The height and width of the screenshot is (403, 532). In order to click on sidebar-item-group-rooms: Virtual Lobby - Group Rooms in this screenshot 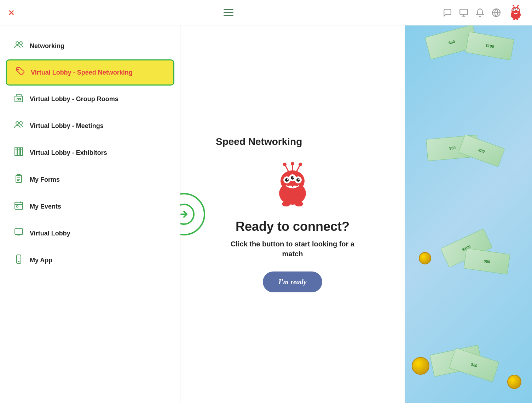, I will do `click(90, 99)`.